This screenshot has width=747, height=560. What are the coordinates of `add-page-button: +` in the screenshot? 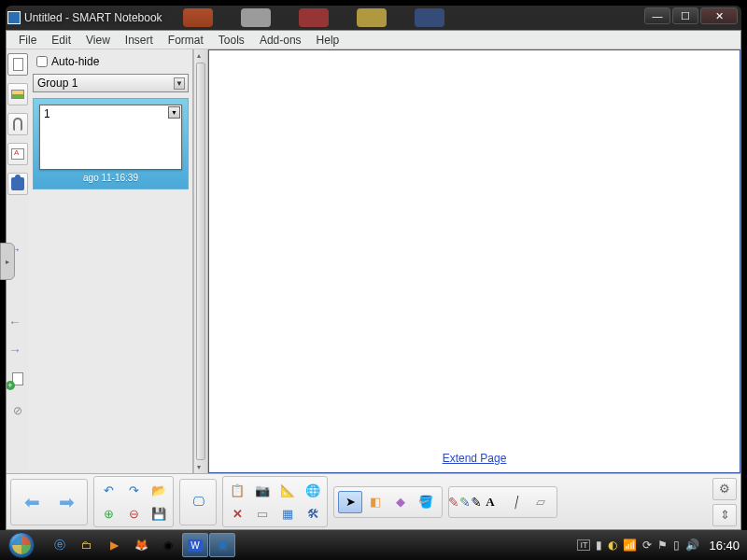 It's located at (18, 379).